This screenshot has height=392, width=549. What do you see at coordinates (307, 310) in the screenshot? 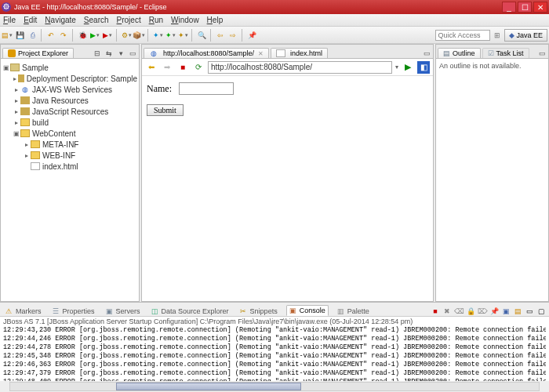
I see `tab-console: ▣Console` at bounding box center [307, 310].